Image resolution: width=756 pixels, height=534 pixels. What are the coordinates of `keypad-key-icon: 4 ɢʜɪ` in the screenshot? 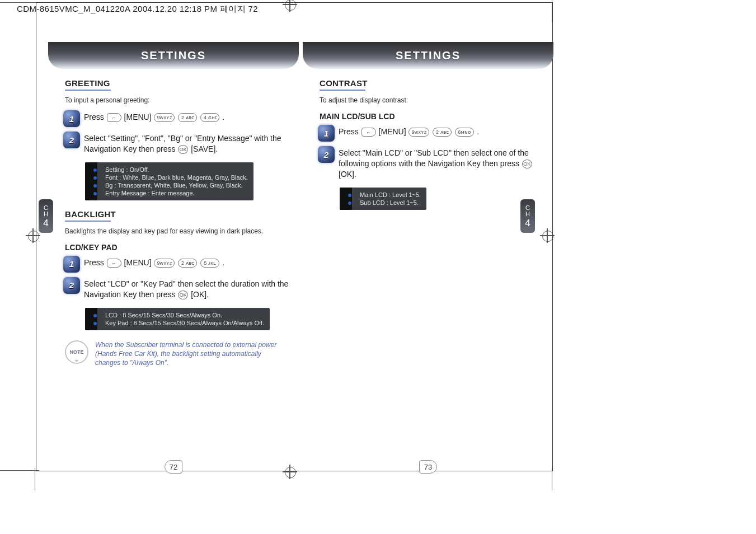 It's located at (210, 118).